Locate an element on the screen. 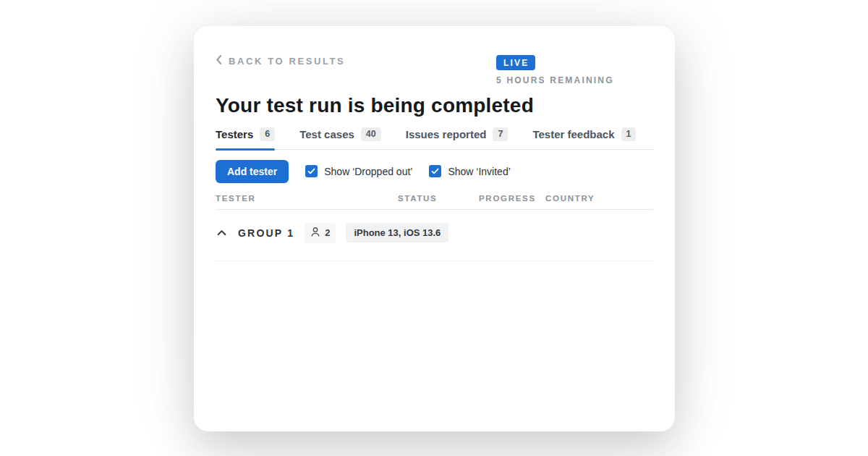 The image size is (868, 456). tab-count-badge: 1 is located at coordinates (629, 135).